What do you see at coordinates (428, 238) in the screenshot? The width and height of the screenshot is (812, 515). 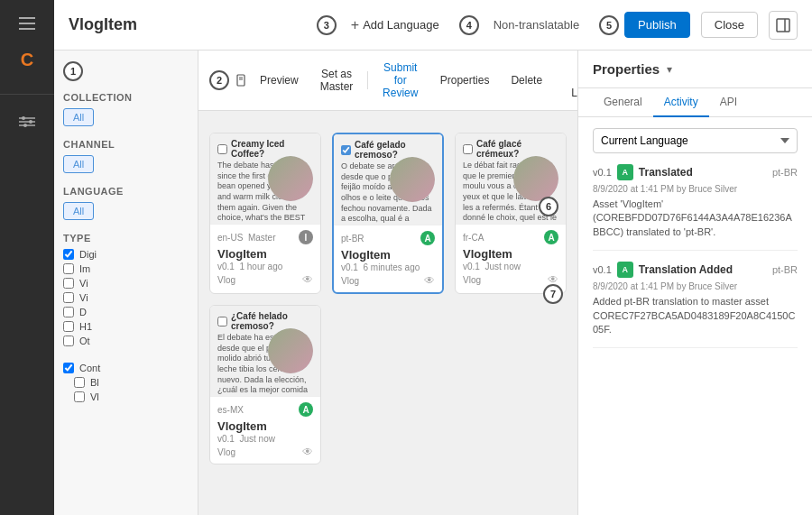 I see `card-pt-br-badge: A` at bounding box center [428, 238].